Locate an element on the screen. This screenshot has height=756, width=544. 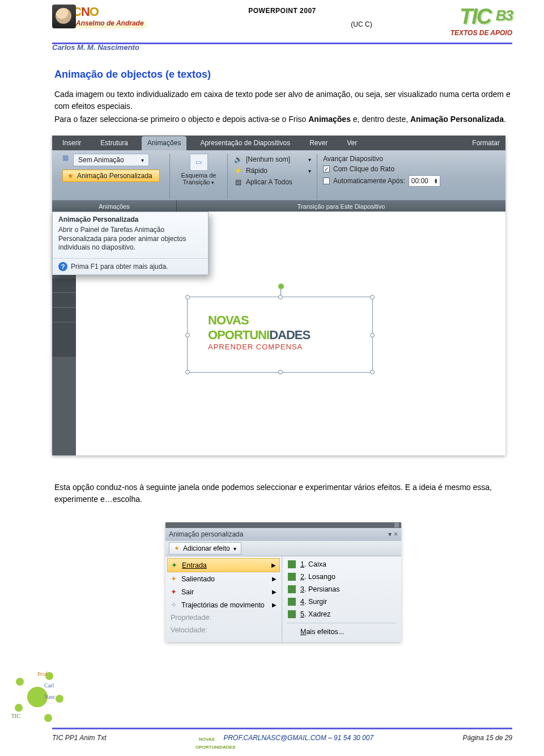
ribbon-group-sound: 🔊[Nenhum som] ▾ ⚡Rápido ▾ ▤Aplicar A Tod… is located at coordinates (273, 176).